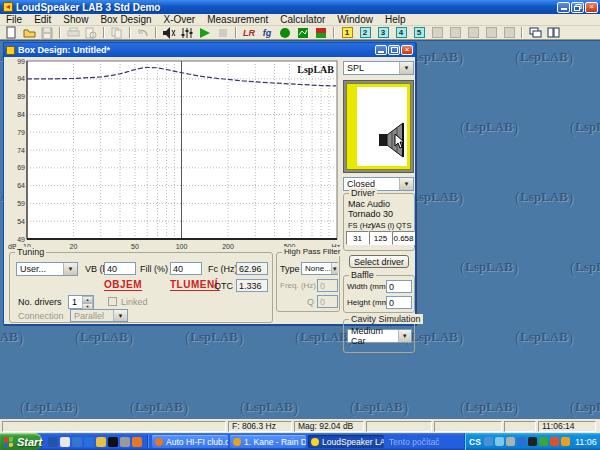 This screenshot has height=450, width=600. I want to click on page-8-button, so click(473, 32).